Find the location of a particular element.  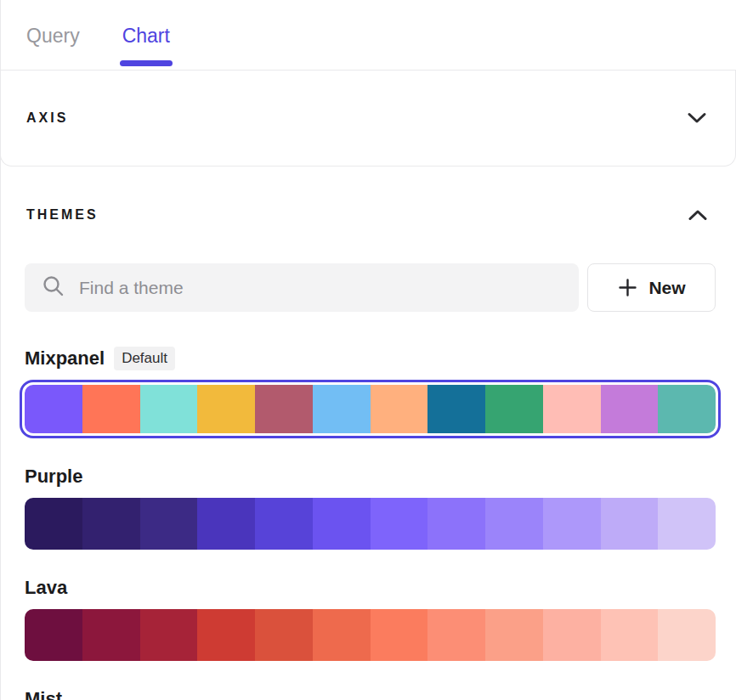

themes-controls: New is located at coordinates (371, 287).